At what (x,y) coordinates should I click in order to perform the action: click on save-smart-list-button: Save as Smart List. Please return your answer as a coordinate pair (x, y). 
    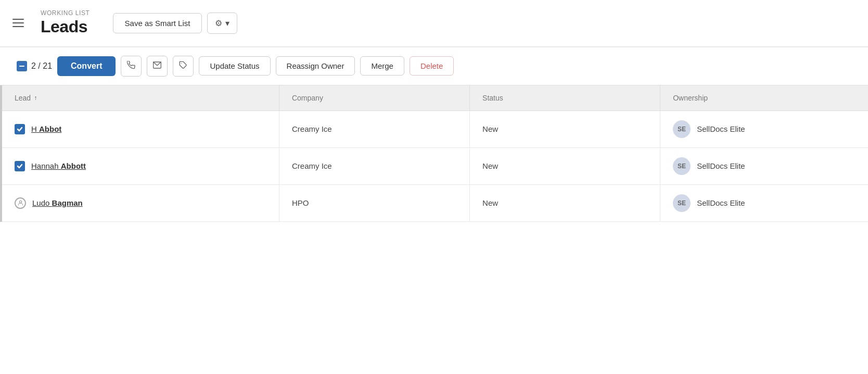
    Looking at the image, I should click on (158, 23).